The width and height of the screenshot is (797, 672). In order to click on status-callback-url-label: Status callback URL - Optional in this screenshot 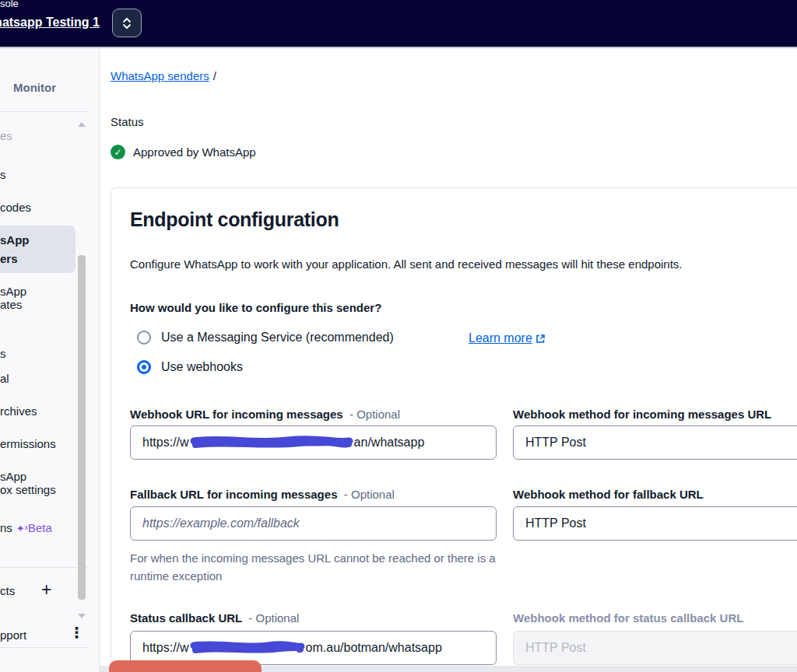, I will do `click(313, 618)`.